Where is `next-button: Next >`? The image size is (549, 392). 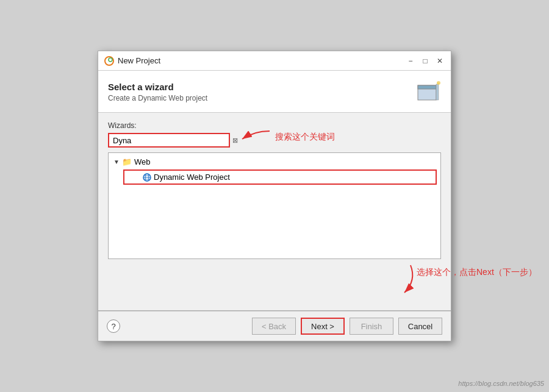 next-button: Next > is located at coordinates (323, 326).